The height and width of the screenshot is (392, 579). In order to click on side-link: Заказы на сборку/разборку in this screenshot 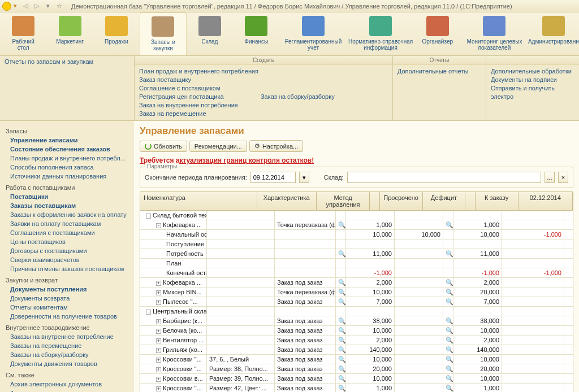, I will do `click(67, 355)`.